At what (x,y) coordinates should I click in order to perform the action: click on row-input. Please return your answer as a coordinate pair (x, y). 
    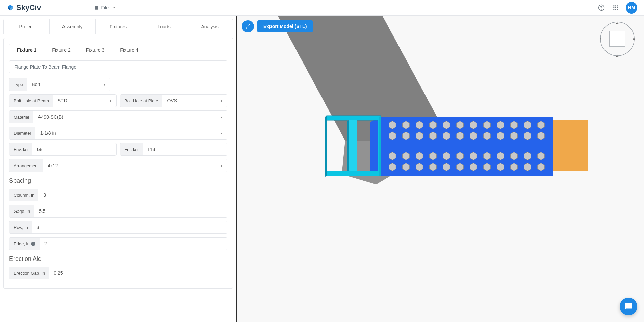
    Looking at the image, I should click on (130, 227).